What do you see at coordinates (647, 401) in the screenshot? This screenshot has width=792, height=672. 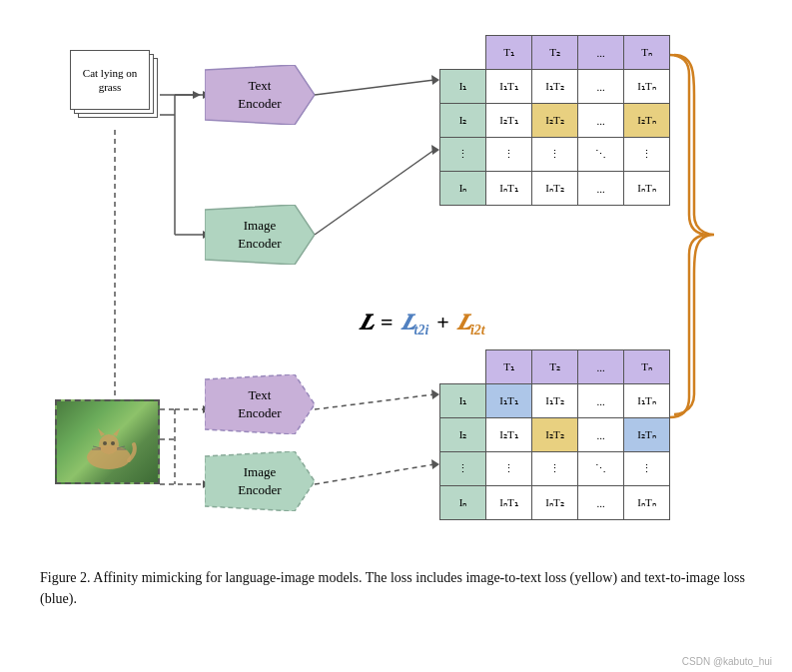 I see `matrix-bottom-cell-i1tn: I₁Tₙ` at bounding box center [647, 401].